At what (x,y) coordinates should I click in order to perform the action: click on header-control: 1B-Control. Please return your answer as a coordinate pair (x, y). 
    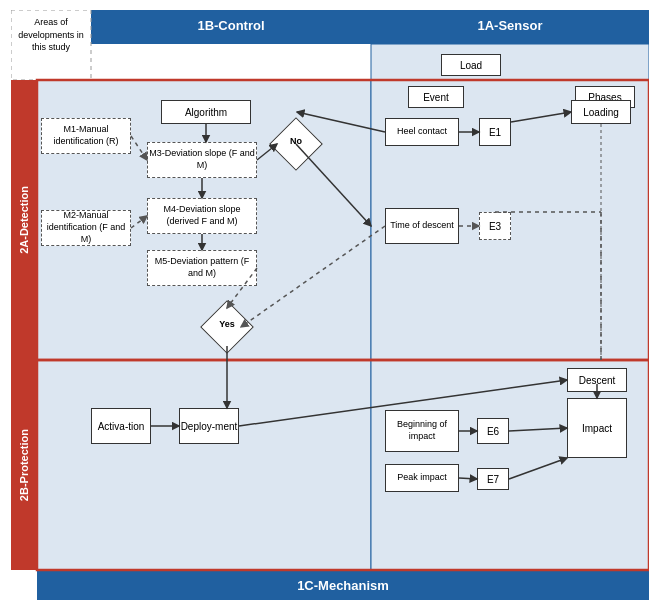
    Looking at the image, I should click on (231, 26).